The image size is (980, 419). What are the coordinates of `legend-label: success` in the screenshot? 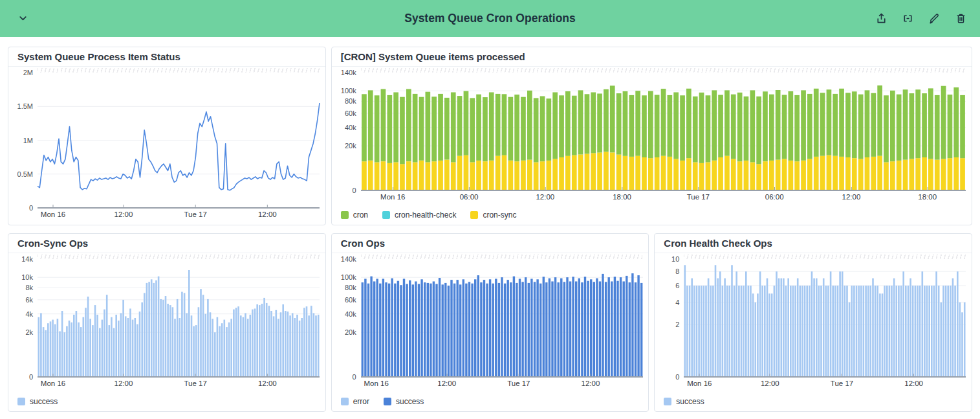 It's located at (44, 402).